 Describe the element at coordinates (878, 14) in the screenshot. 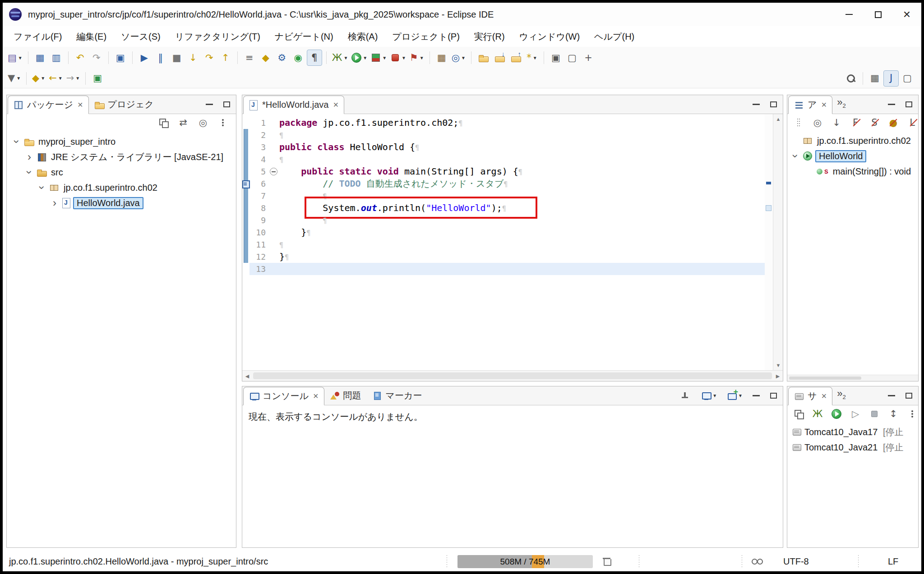

I see `maximize-window-button` at that location.